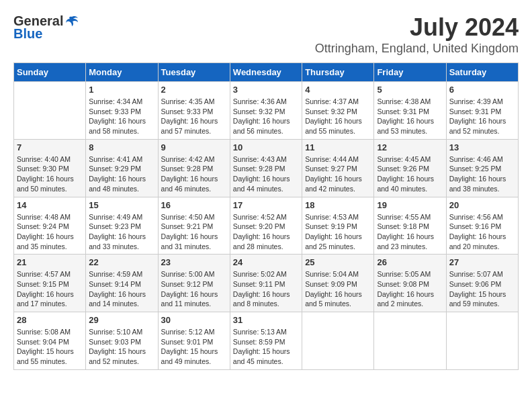 Image resolution: width=532 pixels, height=411 pixels. Describe the element at coordinates (122, 341) in the screenshot. I see `table-row: 29Sunrise: 5:10 AM Sunset: 9:03 PM Dayli…` at that location.